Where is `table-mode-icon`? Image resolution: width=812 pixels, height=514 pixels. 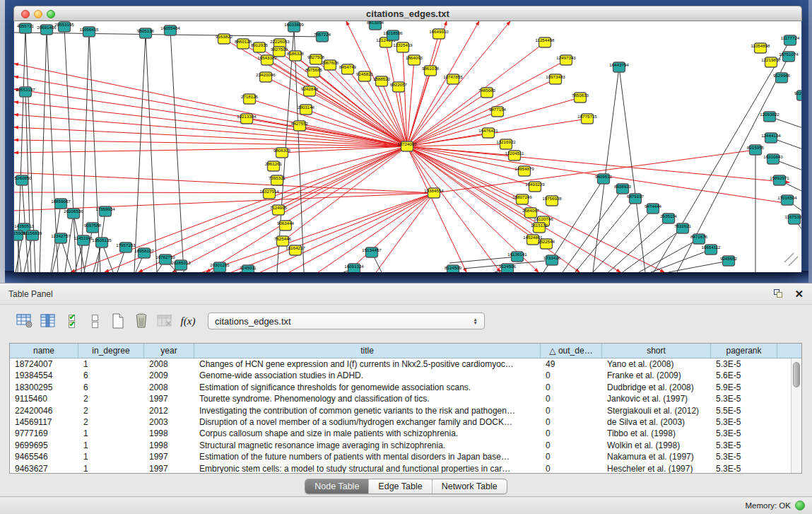 table-mode-icon is located at coordinates (25, 321).